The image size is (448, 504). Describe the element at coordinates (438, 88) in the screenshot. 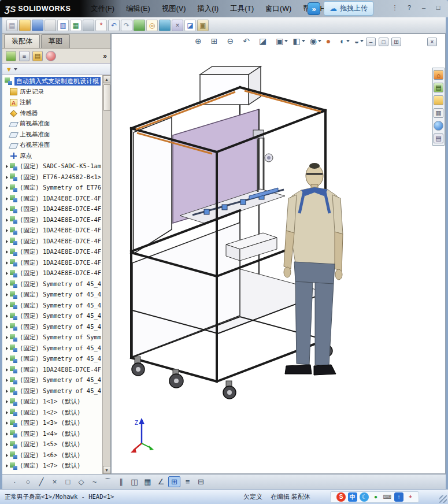

I see `design-library-icon: ▤` at that location.